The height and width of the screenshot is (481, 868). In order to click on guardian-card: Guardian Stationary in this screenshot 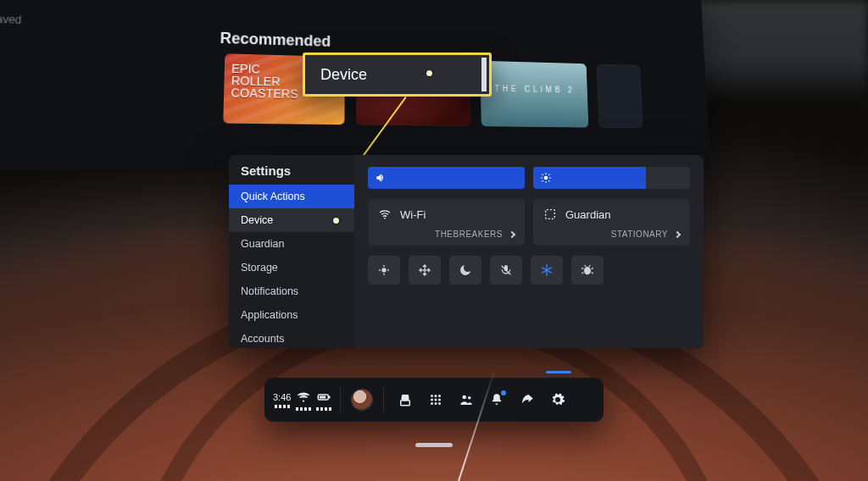, I will do `click(612, 222)`.